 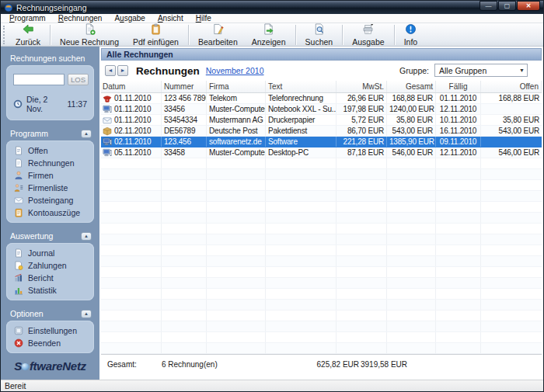 What do you see at coordinates (411, 35) in the screenshot?
I see `info-button: Info` at bounding box center [411, 35].